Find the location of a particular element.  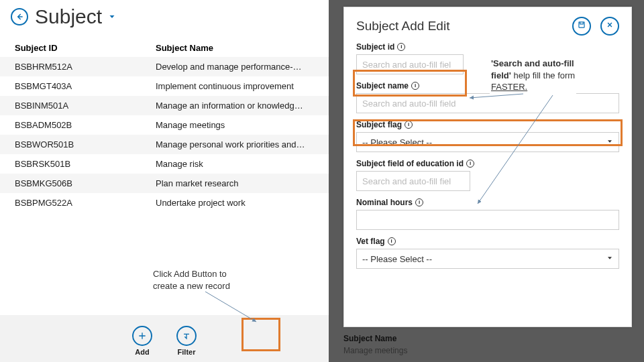

cell-subject-name: Undertake project work is located at coordinates (237, 202).